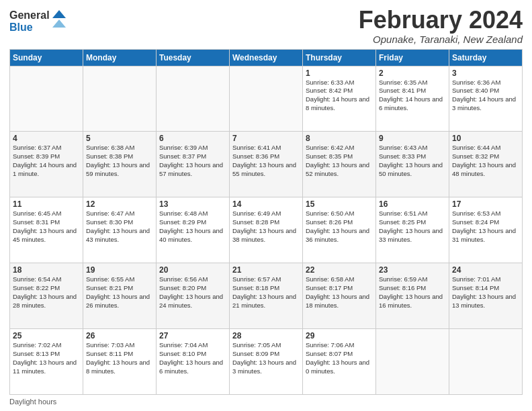 Image resolution: width=532 pixels, height=411 pixels. What do you see at coordinates (412, 58) in the screenshot?
I see `col-friday: Friday` at bounding box center [412, 58].